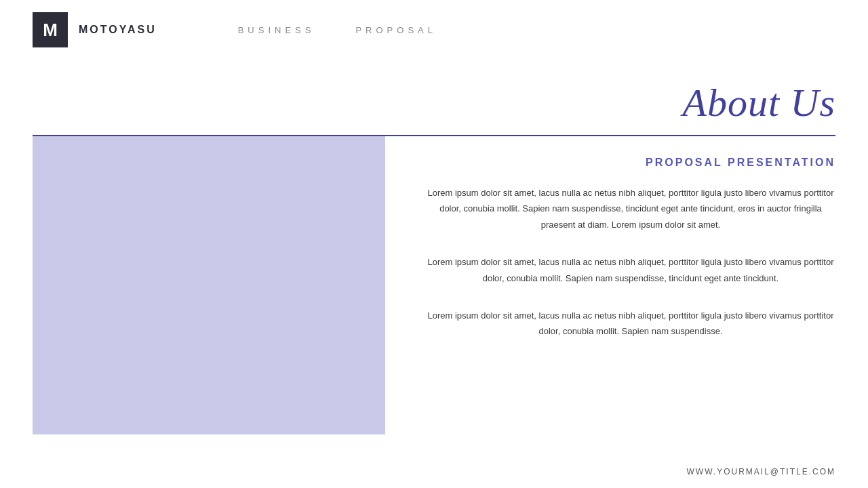  Describe the element at coordinates (631, 270) in the screenshot. I see `text-block-2: Lorem ipsum dolor sit amet, lacus nulla …` at that location.